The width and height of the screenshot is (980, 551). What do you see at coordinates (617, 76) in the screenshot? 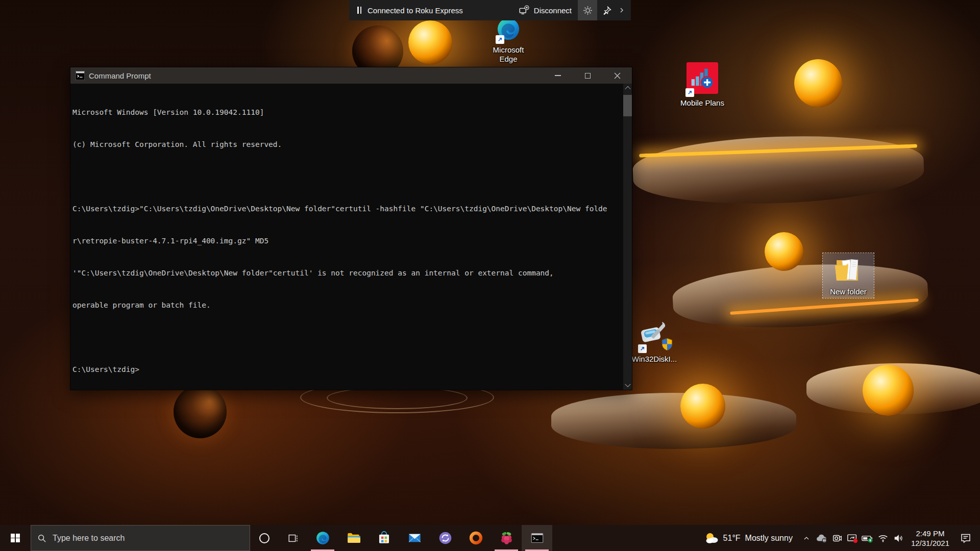
I see `close-button` at bounding box center [617, 76].